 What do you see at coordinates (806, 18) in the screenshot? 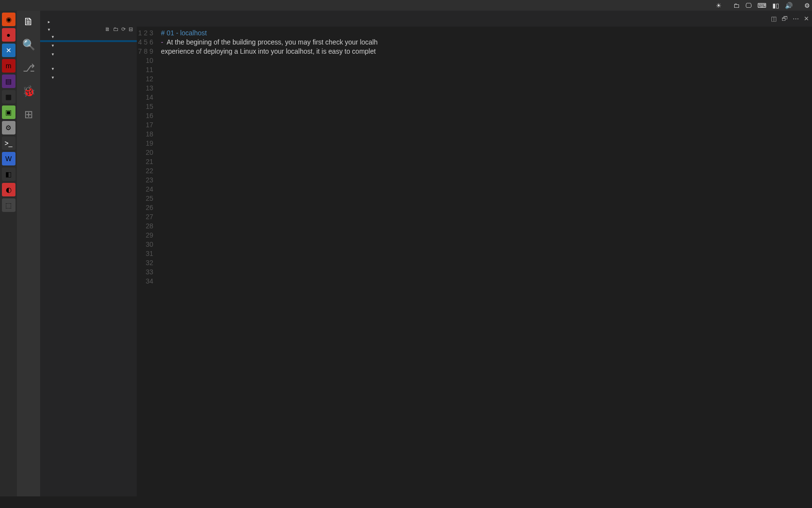
I see `editor-close-icon: ✕` at bounding box center [806, 18].